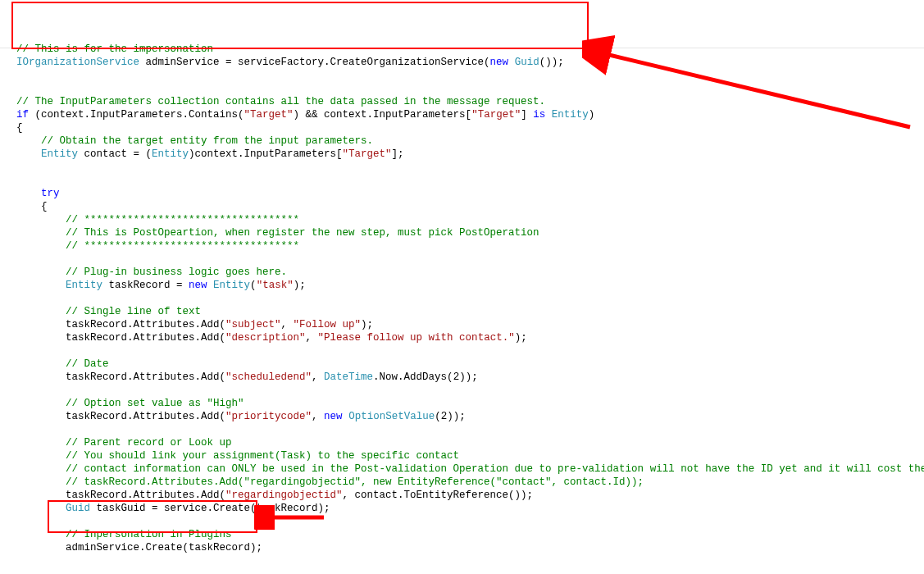 This screenshot has width=924, height=574. Describe the element at coordinates (130, 403) in the screenshot. I see `token-comment: // Option set value as "High"` at that location.